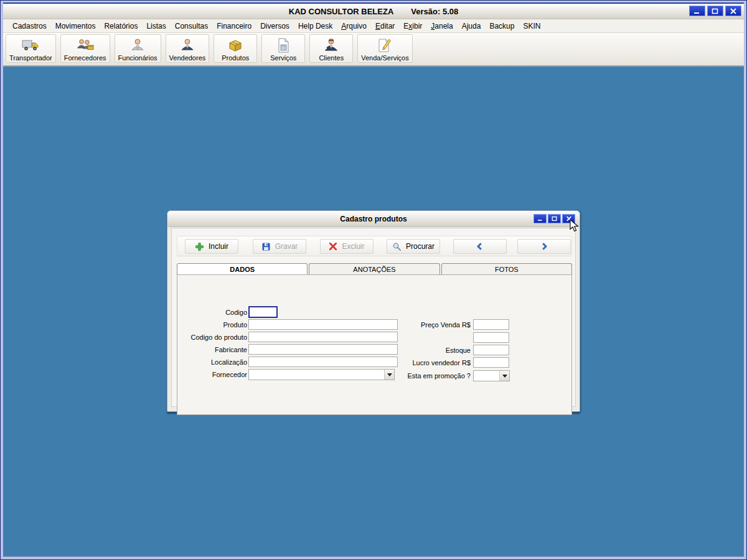 This screenshot has height=560, width=747. I want to click on menu-janela: Janela, so click(442, 26).